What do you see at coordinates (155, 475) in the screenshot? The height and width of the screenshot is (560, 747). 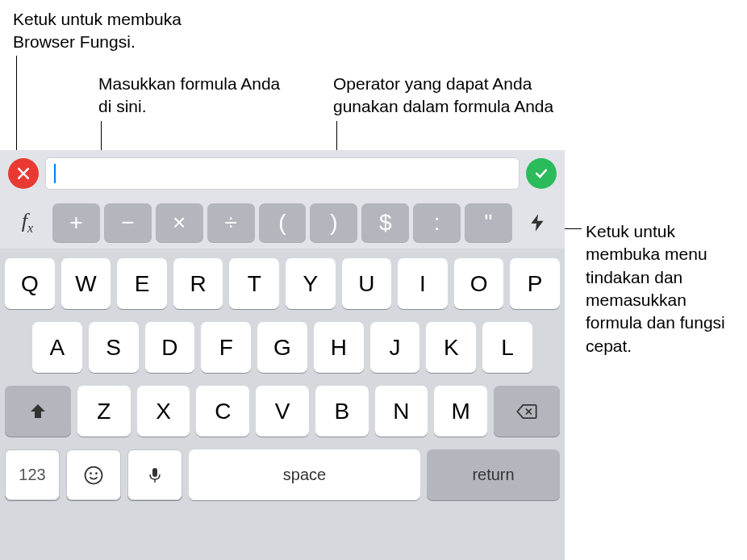 I see `mic-icon` at bounding box center [155, 475].